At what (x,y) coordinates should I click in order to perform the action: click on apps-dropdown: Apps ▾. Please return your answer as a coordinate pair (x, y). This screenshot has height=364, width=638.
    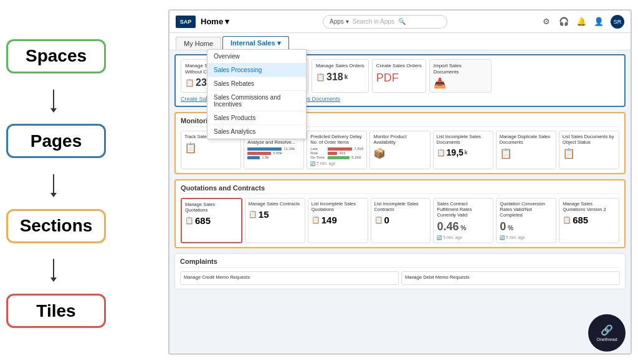
    Looking at the image, I should click on (339, 21).